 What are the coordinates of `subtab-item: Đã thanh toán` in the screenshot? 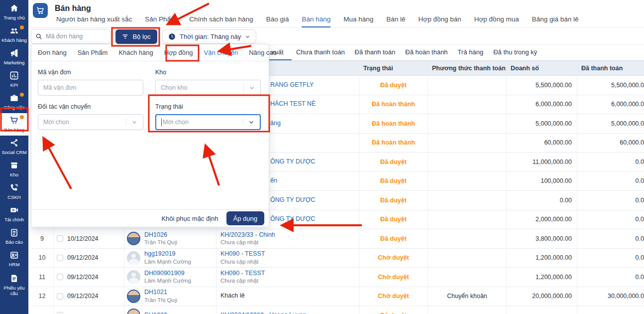 It's located at (375, 52).